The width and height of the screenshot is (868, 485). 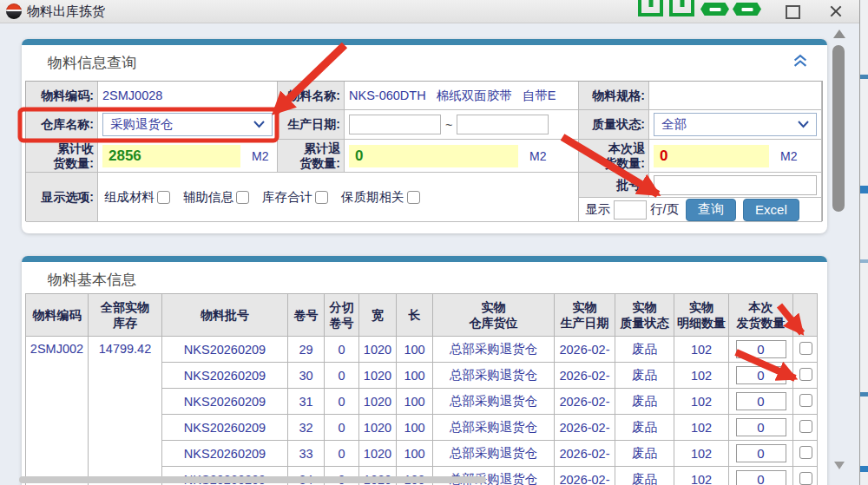 I want to click on col-material-code: 物料编码, so click(x=57, y=316).